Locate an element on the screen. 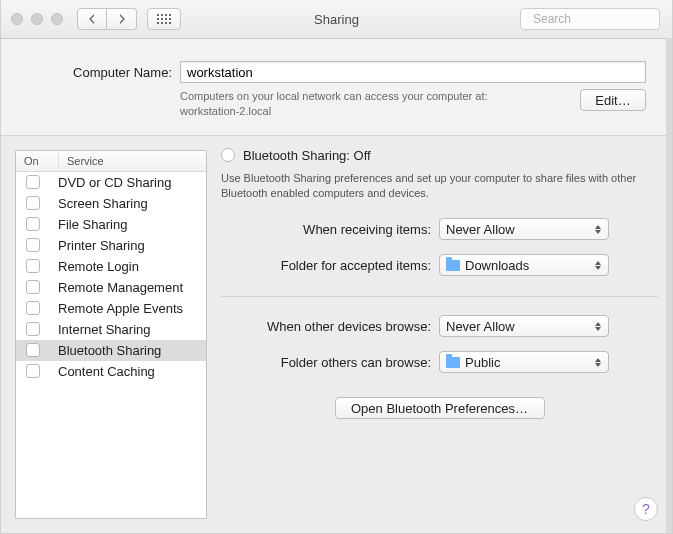 The width and height of the screenshot is (673, 534). show-all-button is located at coordinates (164, 19).